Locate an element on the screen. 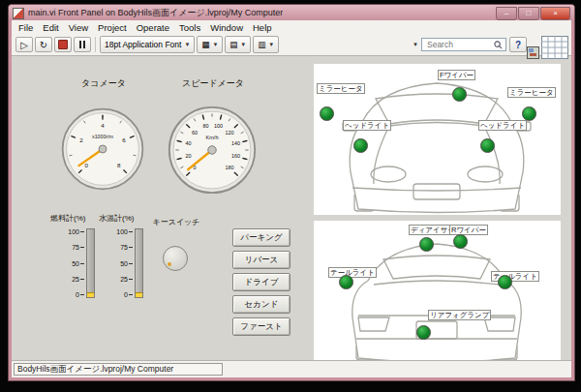 This screenshot has width=581, height=392. toolbar: ▷ ↻ 18pt Application Font ▼ ▦ ▼ ▤ ▼ ▥ ▼ is located at coordinates (291, 45).